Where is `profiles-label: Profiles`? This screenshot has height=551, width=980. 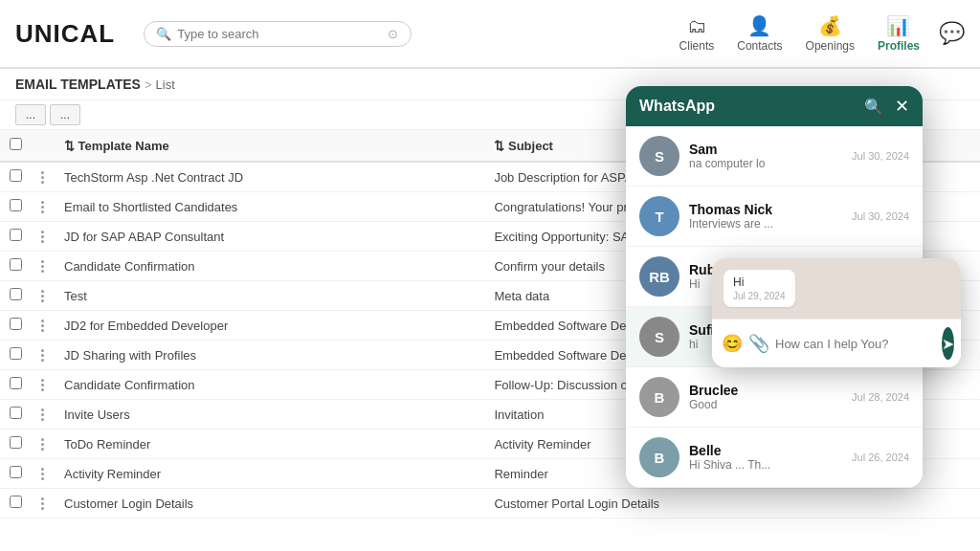
profiles-label: Profiles is located at coordinates (899, 46).